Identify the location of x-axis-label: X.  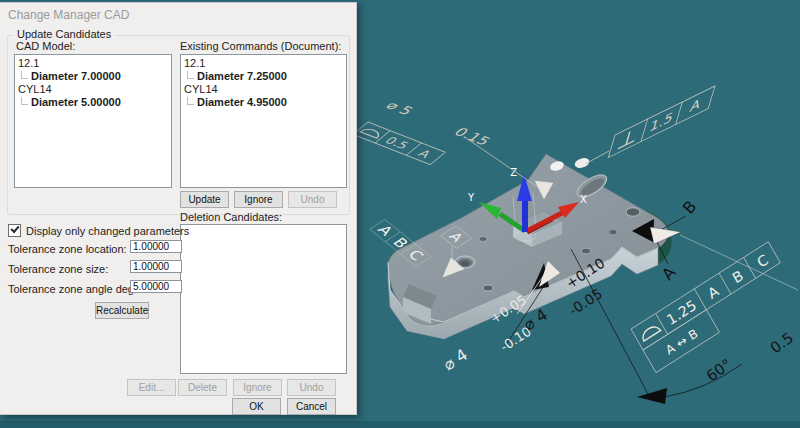
(584, 200).